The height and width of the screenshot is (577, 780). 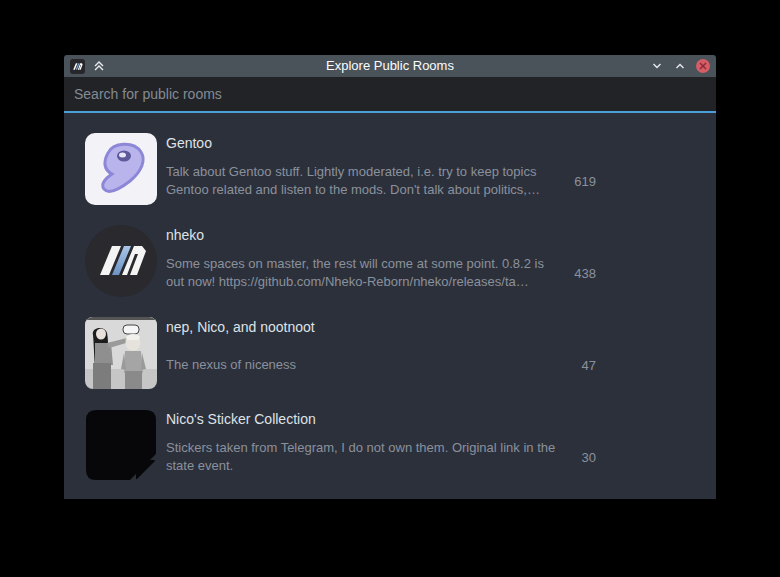 I want to click on room-member-count: 438, so click(x=577, y=274).